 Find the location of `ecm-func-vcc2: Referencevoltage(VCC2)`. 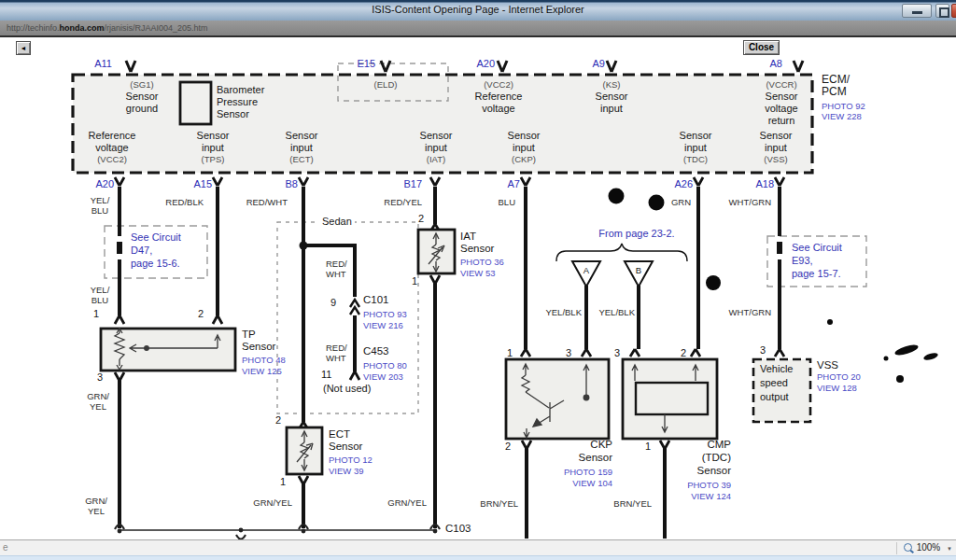

ecm-func-vcc2: Referencevoltage(VCC2) is located at coordinates (112, 147).